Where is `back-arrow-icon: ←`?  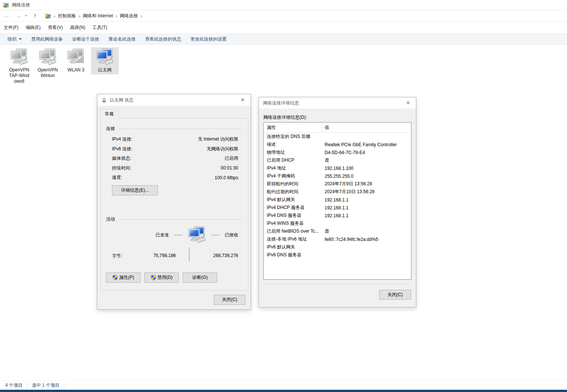
back-arrow-icon: ← is located at coordinates (7, 16).